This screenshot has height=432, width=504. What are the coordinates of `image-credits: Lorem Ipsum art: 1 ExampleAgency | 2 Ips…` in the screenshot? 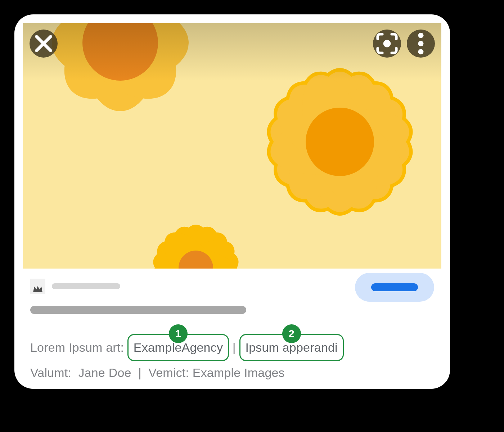 It's located at (232, 348).